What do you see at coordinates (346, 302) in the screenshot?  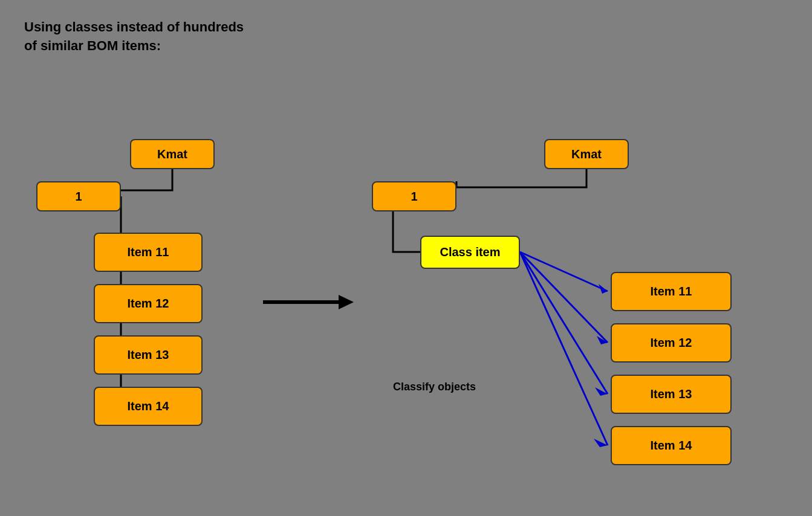 I see `main-arrow-head` at bounding box center [346, 302].